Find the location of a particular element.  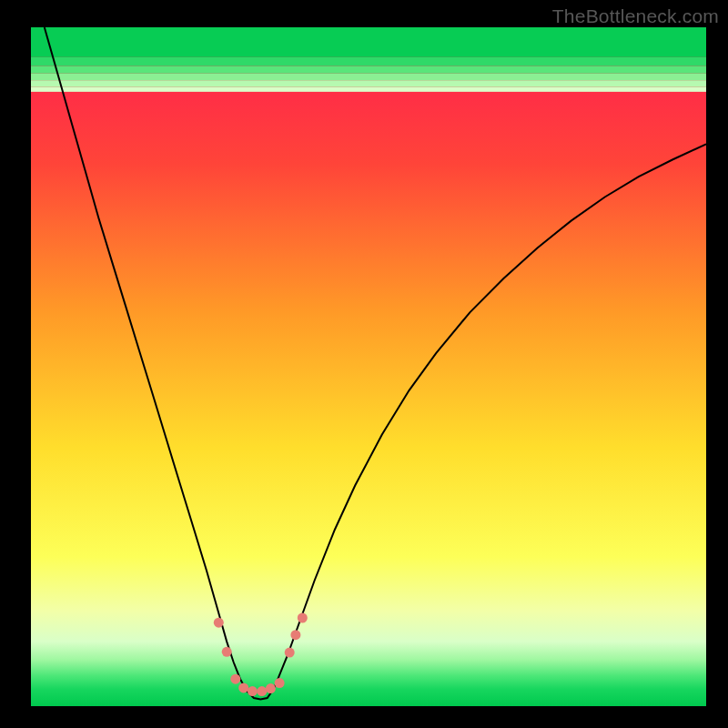

green-band-group is located at coordinates (369, 60).